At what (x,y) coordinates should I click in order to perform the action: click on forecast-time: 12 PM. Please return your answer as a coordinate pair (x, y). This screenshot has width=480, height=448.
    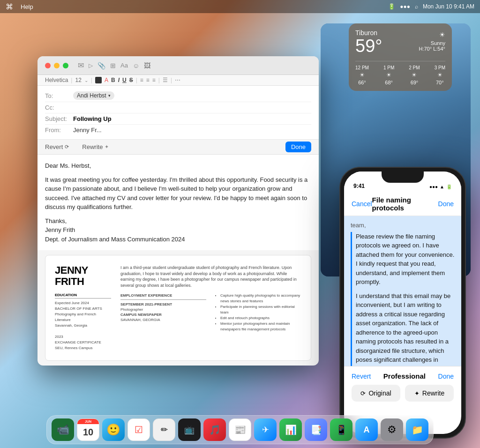
    Looking at the image, I should click on (362, 67).